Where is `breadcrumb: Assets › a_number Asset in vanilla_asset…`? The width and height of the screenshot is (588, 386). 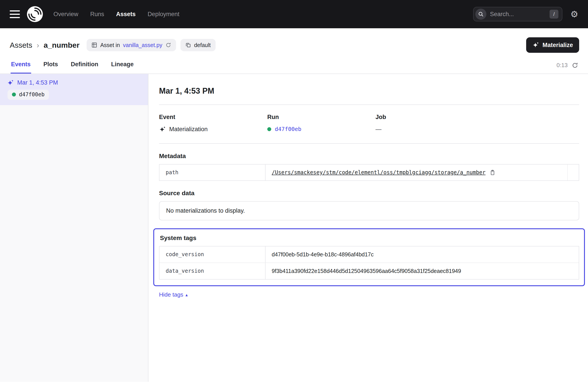 breadcrumb: Assets › a_number Asset in vanilla_asset… is located at coordinates (294, 45).